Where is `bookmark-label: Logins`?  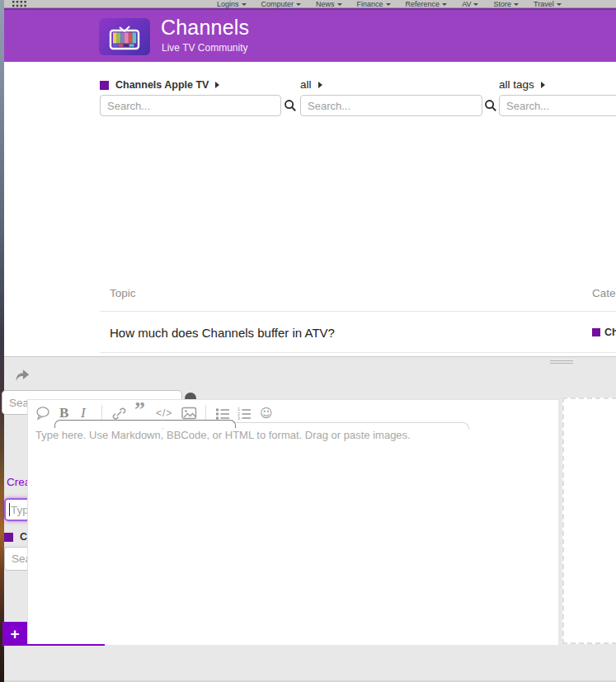
bookmark-label: Logins is located at coordinates (228, 4).